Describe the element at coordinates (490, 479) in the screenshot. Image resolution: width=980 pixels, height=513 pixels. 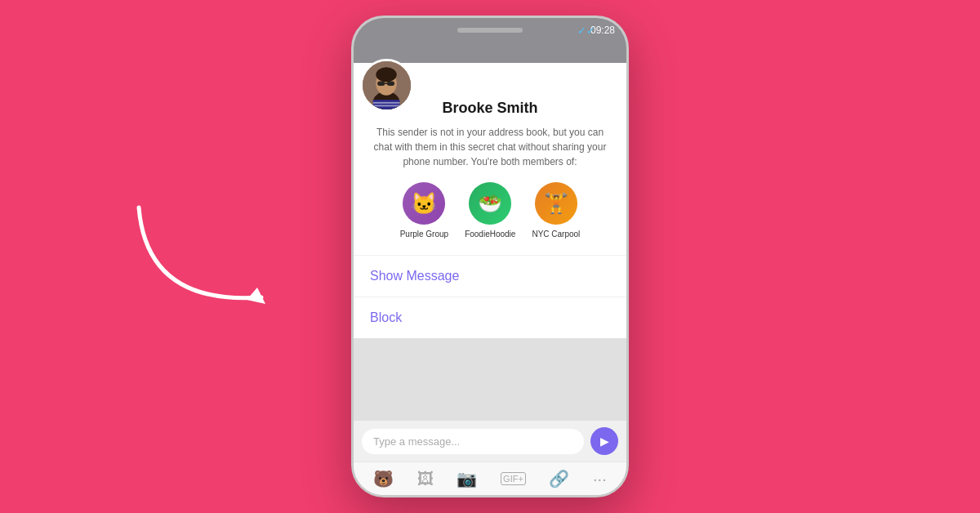
I see `toolbar: 🐻 🖼 📷 GIF+ 🔗 ···` at that location.